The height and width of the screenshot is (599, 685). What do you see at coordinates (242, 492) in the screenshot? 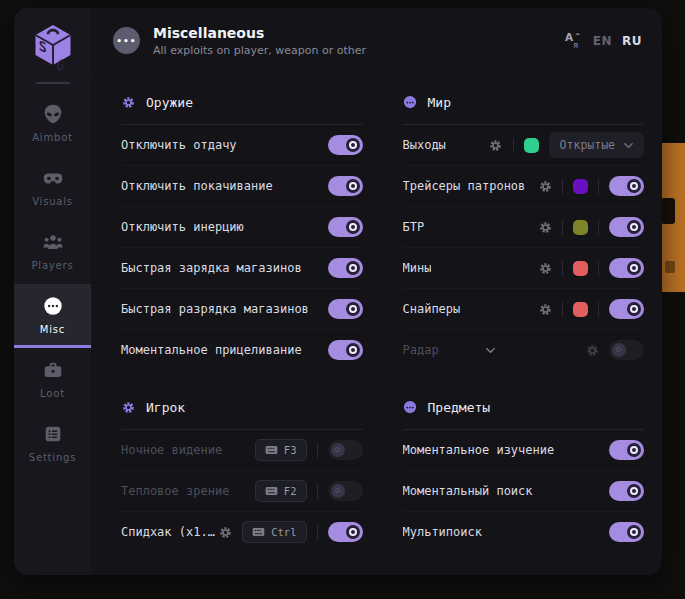
I see `feature-row: Тепловое зрениеF2` at bounding box center [242, 492].